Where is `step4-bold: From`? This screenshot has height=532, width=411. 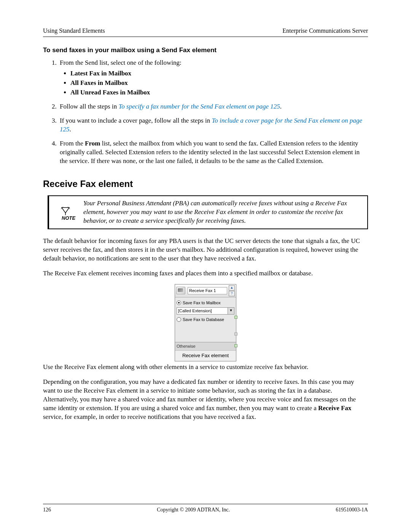 step4-bold: From is located at coordinates (92, 143).